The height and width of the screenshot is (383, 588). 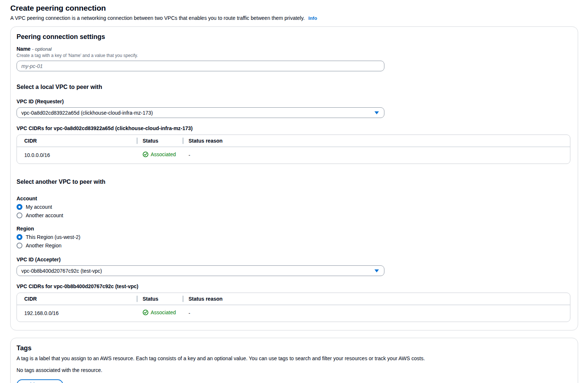 What do you see at coordinates (294, 360) in the screenshot?
I see `tags-panel: Tags A tag is a label that you assign to…` at bounding box center [294, 360].